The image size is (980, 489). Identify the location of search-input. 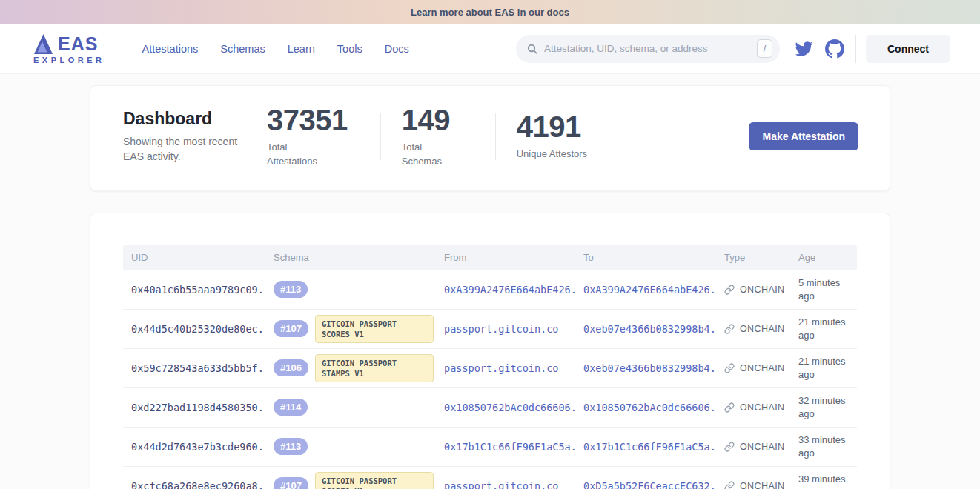
(651, 49).